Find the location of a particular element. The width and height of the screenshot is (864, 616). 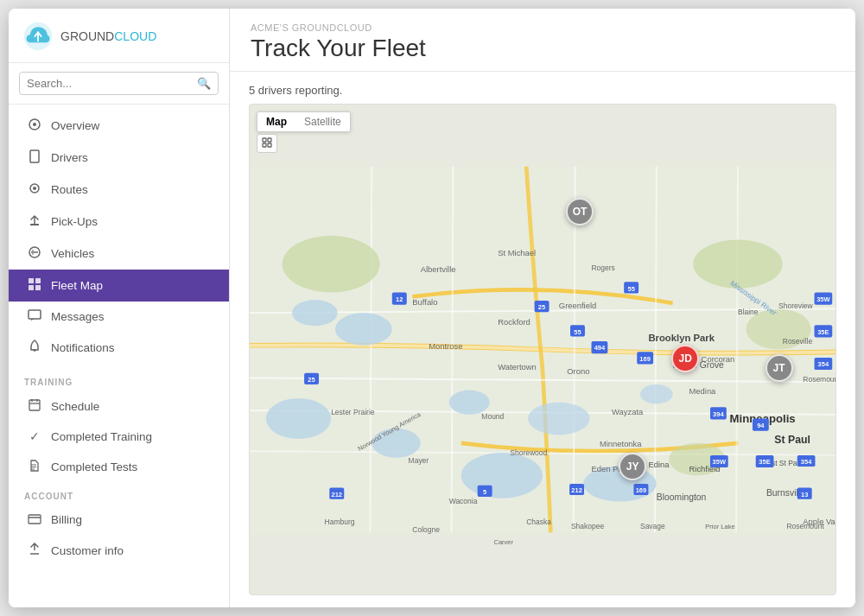

svg-text: Prior Lake is located at coordinates (720, 527).